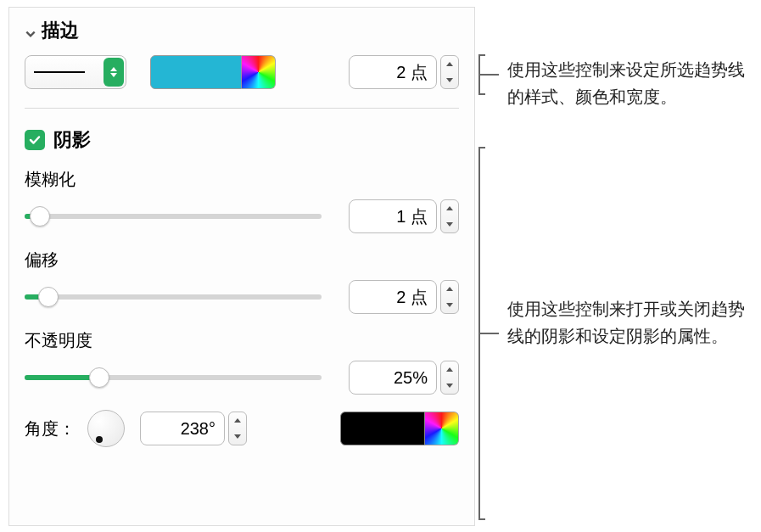 The image size is (761, 532). Describe the element at coordinates (383, 428) in the screenshot. I see `shadow-color-well` at that location.